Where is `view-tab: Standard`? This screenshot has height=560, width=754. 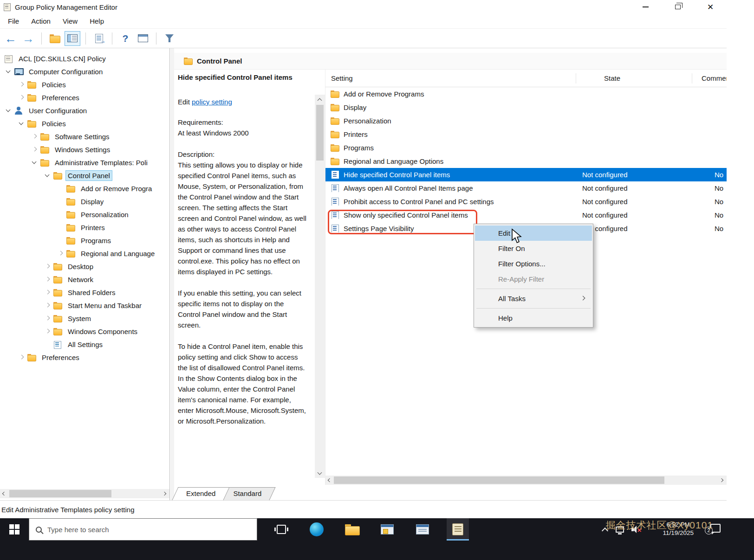 view-tab: Standard is located at coordinates (247, 494).